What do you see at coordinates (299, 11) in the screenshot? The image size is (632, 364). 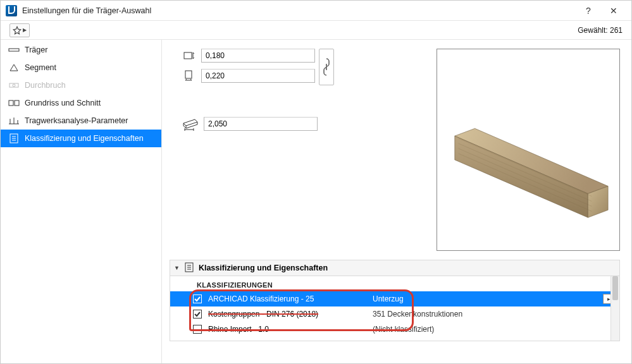 I see `window-title: Einstellungen für die Träger-Auswahl` at bounding box center [299, 11].